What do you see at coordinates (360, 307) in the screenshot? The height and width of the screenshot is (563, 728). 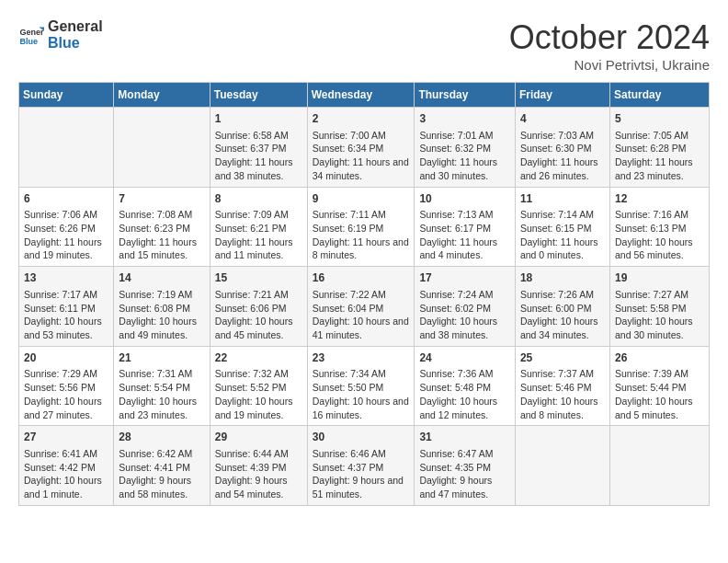 I see `calendar-cell: 16Sunrise: 7:22 AM Sunset: 6:04 PM Dayli…` at bounding box center [360, 307].